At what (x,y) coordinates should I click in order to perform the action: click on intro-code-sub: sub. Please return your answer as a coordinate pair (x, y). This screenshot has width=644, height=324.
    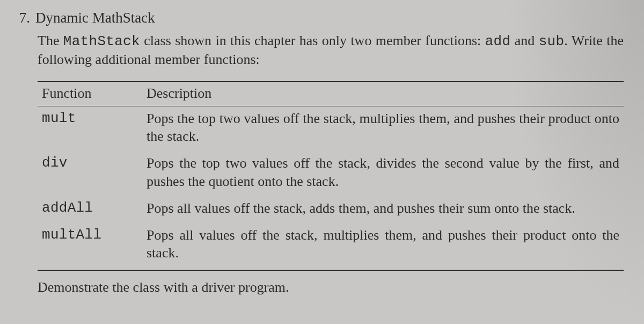
    Looking at the image, I should click on (552, 41).